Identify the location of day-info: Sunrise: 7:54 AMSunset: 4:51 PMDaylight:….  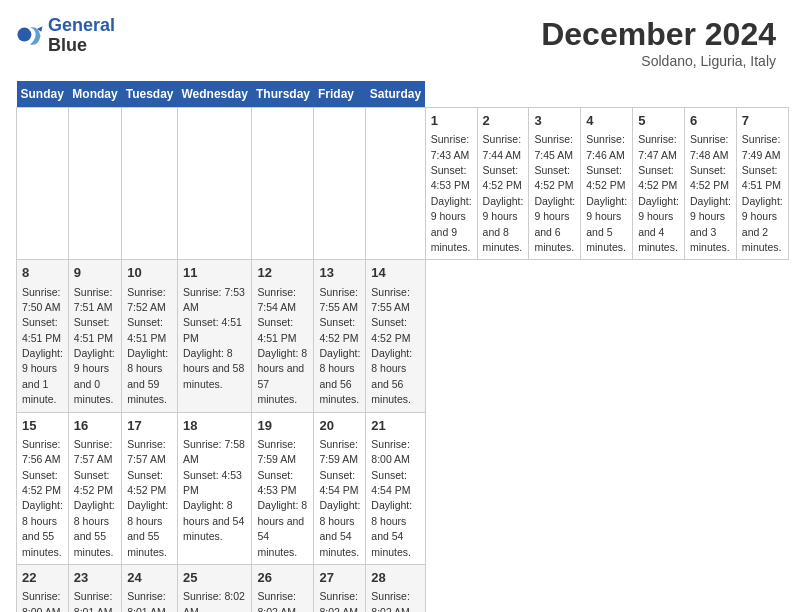
(282, 346).